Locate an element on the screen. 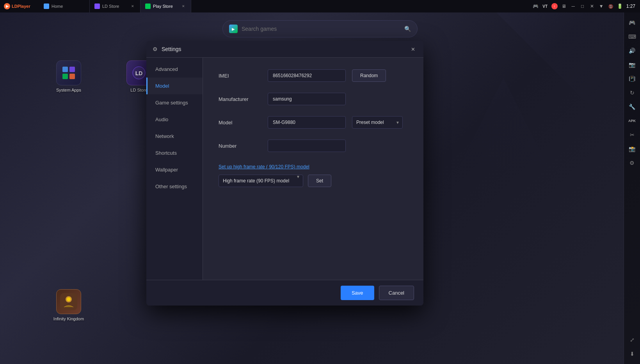 The image size is (640, 364). high-fps-link: Set up high frame rate ( 90/120 FPS) mod… is located at coordinates (264, 167).